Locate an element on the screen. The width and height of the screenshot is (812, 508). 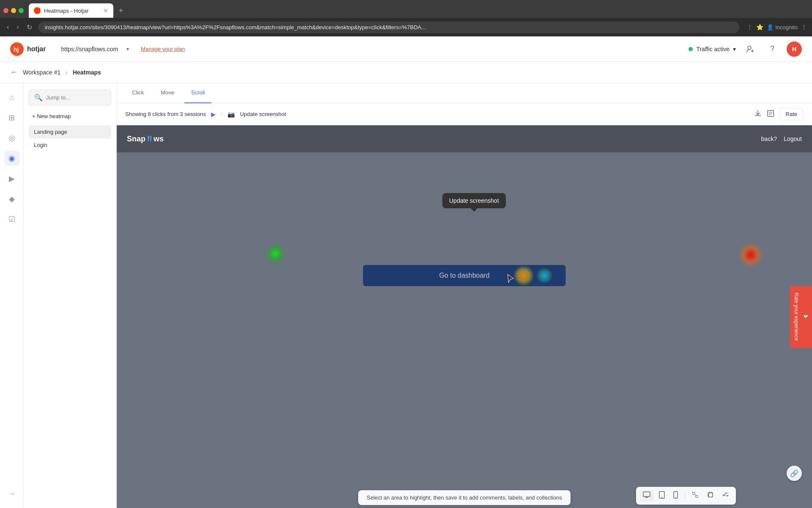
address-bar: ‹ › ↻ ⋮ ⭐ 👤 Incognito ⋮ is located at coordinates (406, 27).